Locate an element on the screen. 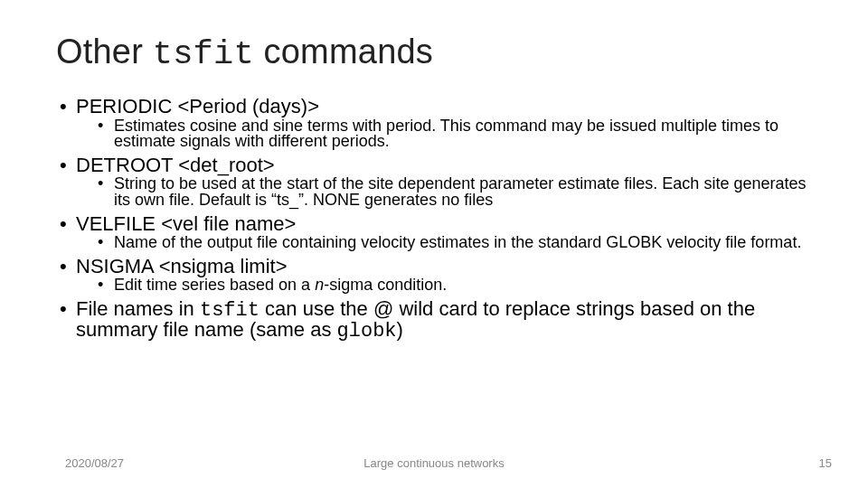  item-label: VELFILE <vel file name> is located at coordinates (186, 224).